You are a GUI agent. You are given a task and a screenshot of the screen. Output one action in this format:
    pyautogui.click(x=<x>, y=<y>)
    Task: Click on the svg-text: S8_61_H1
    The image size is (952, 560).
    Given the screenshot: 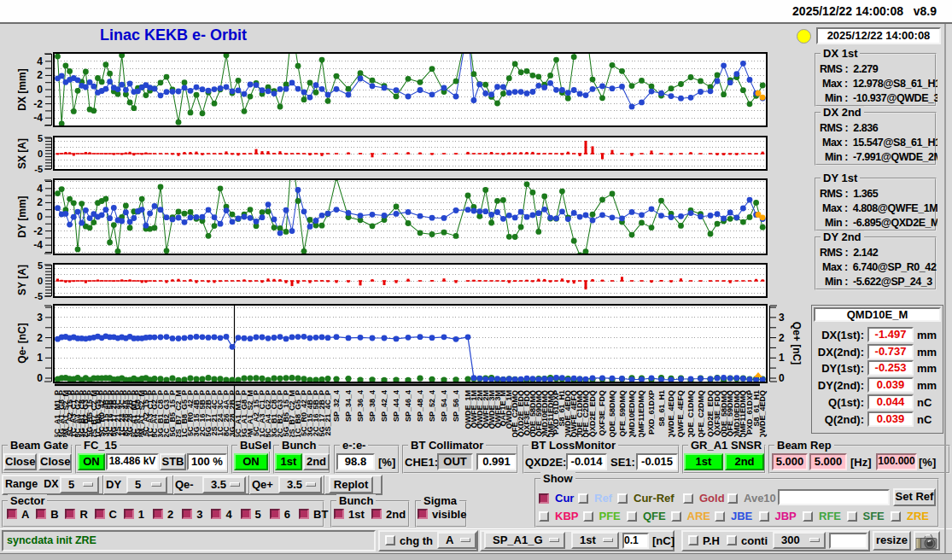 What is the action you would take?
    pyautogui.click(x=662, y=408)
    